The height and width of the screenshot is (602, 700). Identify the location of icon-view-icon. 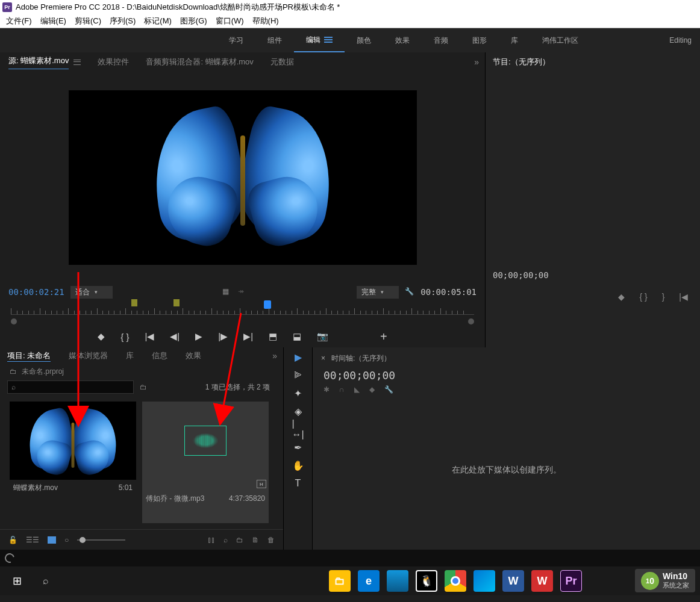
(52, 540).